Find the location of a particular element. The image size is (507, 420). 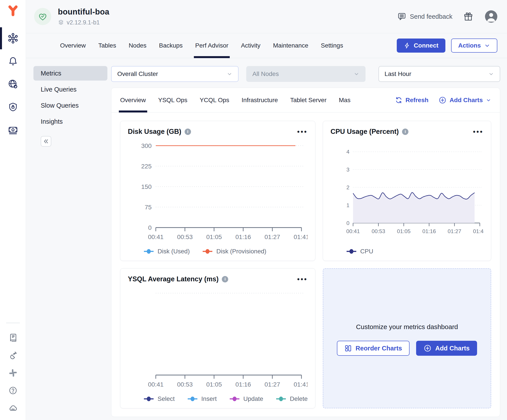

nodes-dropdown: All Nodes is located at coordinates (306, 74).